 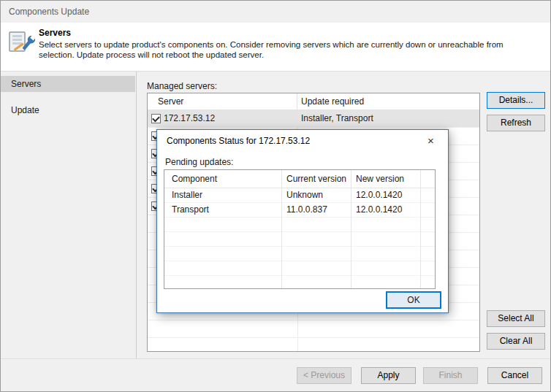 I want to click on select-all-button: Select All, so click(x=516, y=318).